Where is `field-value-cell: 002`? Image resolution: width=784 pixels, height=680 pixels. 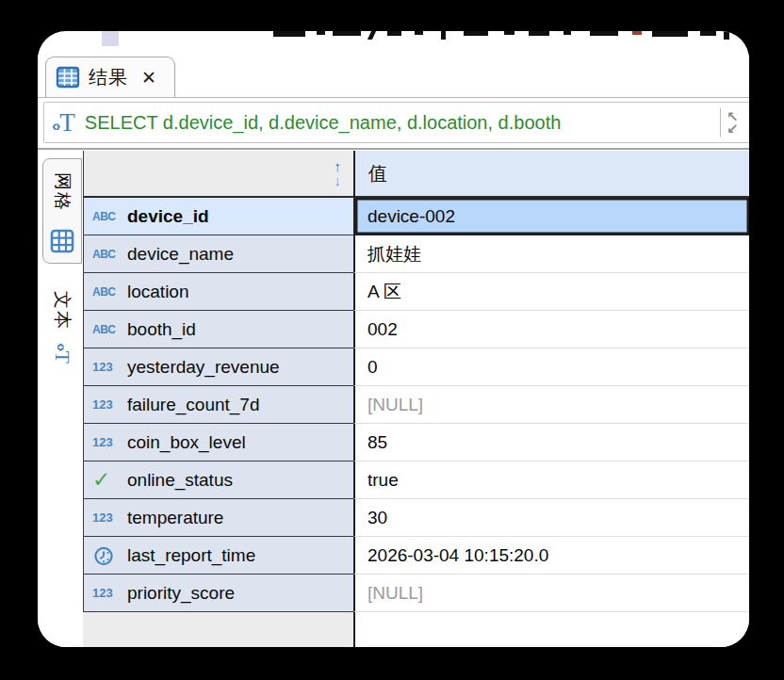 field-value-cell: 002 is located at coordinates (551, 330).